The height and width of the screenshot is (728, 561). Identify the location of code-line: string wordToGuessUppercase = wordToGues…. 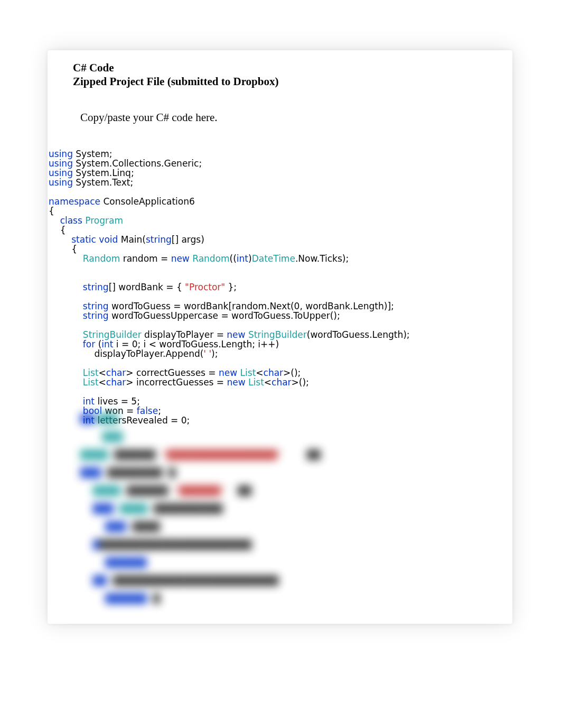
(280, 316).